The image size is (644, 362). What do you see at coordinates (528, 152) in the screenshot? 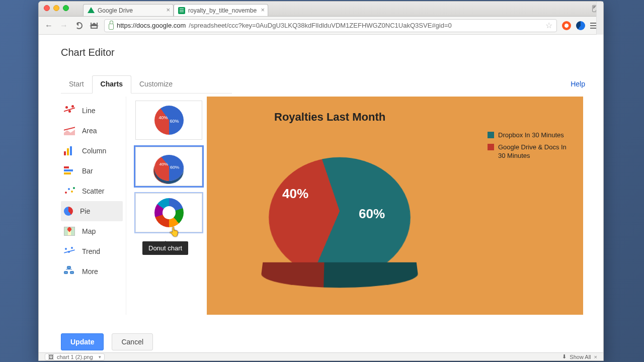
I see `legend-item: Google Drive & Docs In 30 Minutes` at bounding box center [528, 152].